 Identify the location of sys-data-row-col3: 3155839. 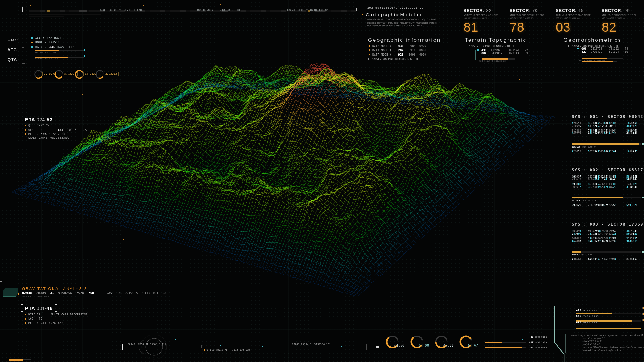
(635, 239).